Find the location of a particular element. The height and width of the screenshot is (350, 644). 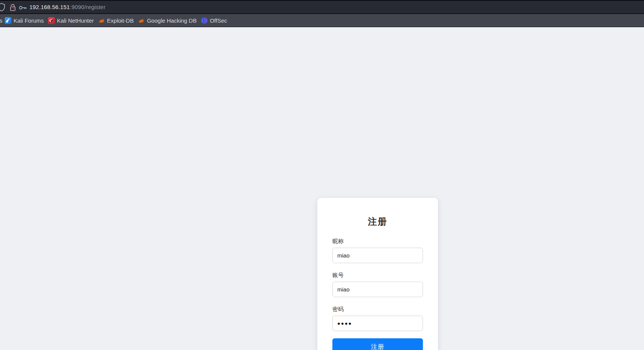

insecure-lock-icon is located at coordinates (13, 8).